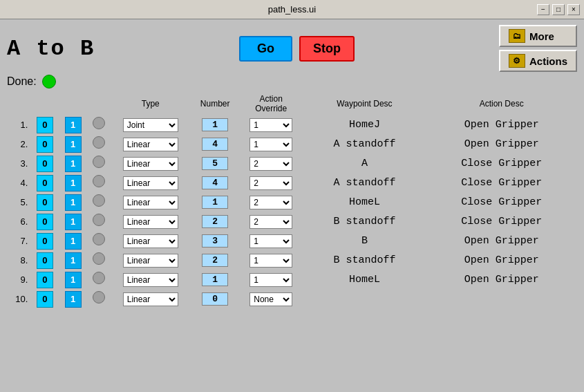 The width and height of the screenshot is (584, 392). What do you see at coordinates (517, 61) in the screenshot?
I see `actions-icon: ⚙` at bounding box center [517, 61].